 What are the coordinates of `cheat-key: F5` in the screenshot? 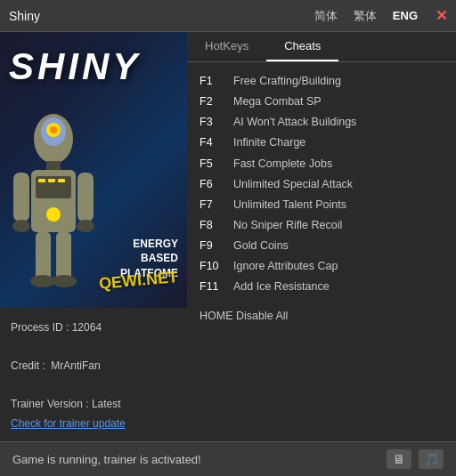 It's located at (214, 164).